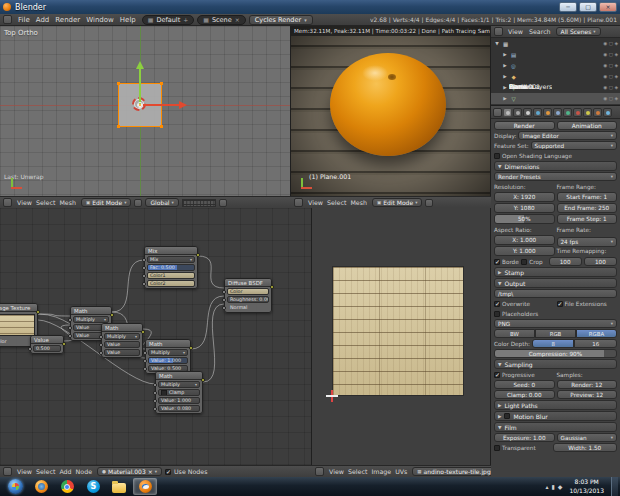 The height and width of the screenshot is (496, 620). I want to click on properties-editor-icon, so click(498, 112).